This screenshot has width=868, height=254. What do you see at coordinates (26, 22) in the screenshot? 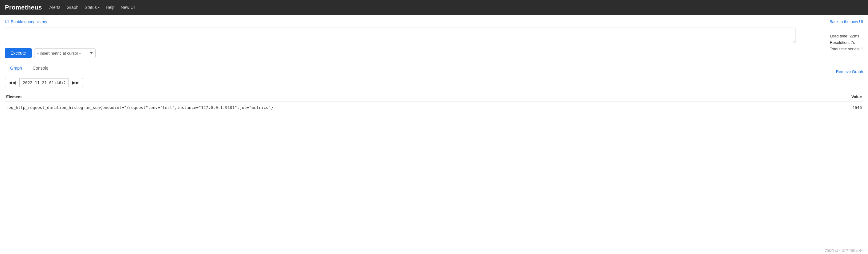
I see `enable-history-link: ☑ Enable query history` at bounding box center [26, 22].